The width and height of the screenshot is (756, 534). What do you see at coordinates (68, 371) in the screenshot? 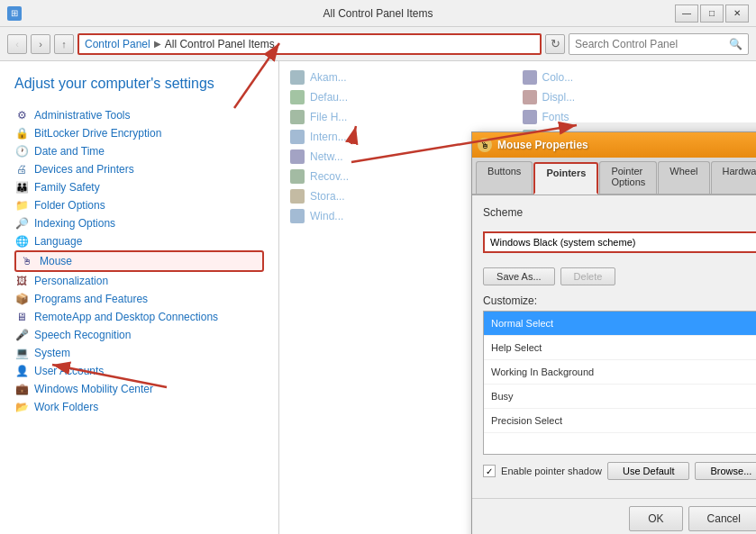
I see `item-label: User Accounts` at bounding box center [68, 371].